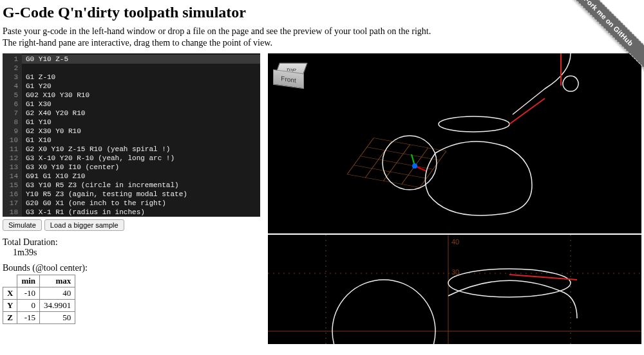 The image size is (644, 355). Describe the element at coordinates (10, 158) in the screenshot. I see `line-number: 12` at that location.